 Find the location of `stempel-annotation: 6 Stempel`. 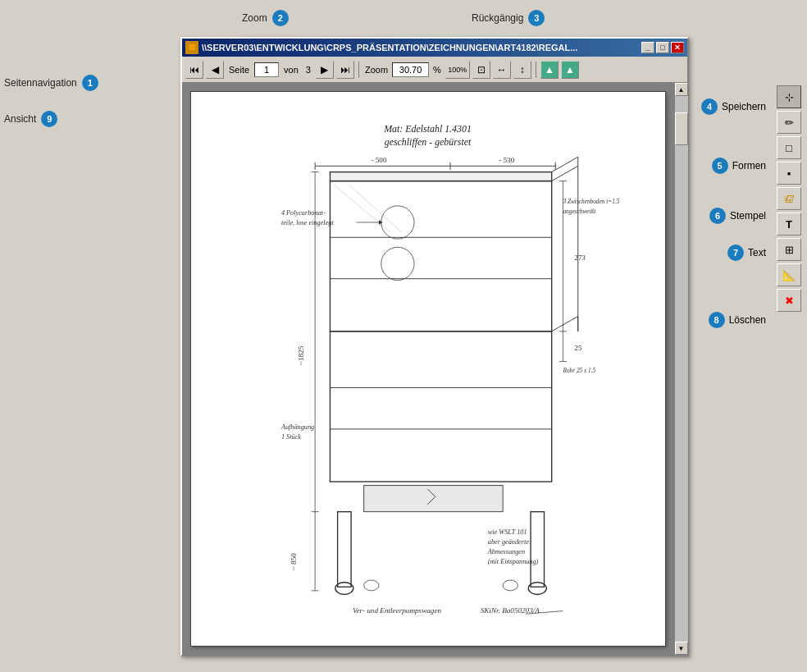

stempel-annotation: 6 Stempel is located at coordinates (738, 216).